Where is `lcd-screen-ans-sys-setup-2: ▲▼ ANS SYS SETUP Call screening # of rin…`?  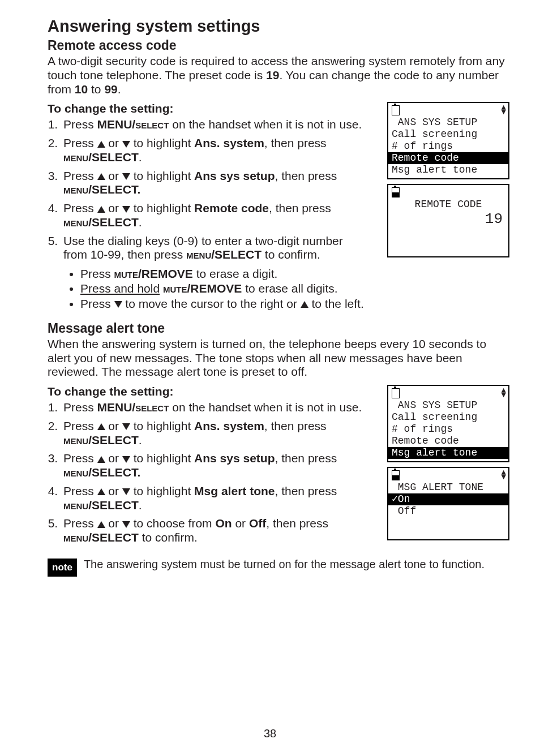 lcd-screen-ans-sys-setup-2: ▲▼ ANS SYS SETUP Call screening # of rin… is located at coordinates (448, 423).